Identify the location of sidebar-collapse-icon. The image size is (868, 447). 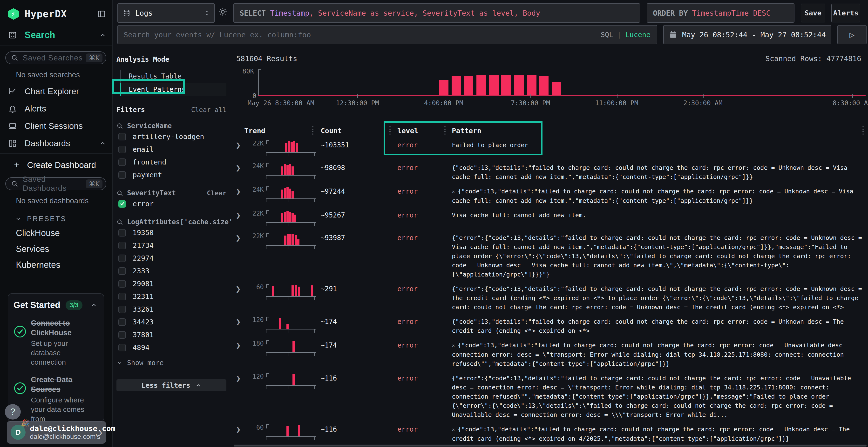
(102, 14).